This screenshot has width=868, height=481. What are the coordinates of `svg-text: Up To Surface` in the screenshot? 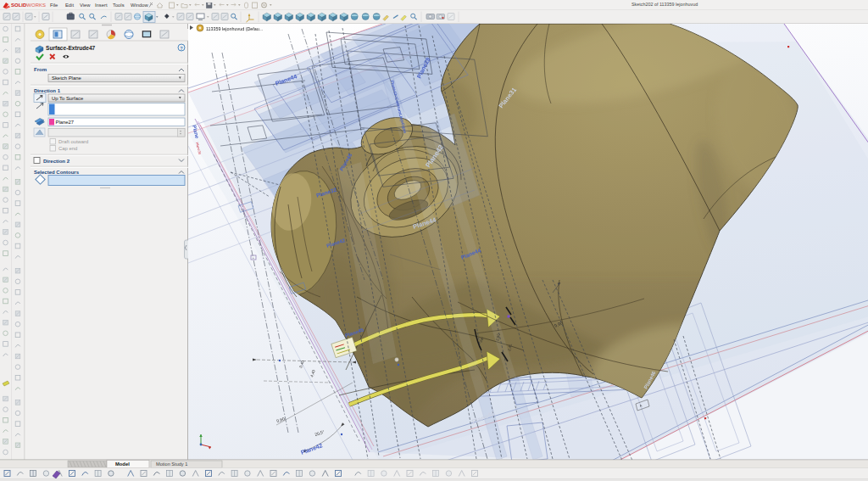 It's located at (68, 98).